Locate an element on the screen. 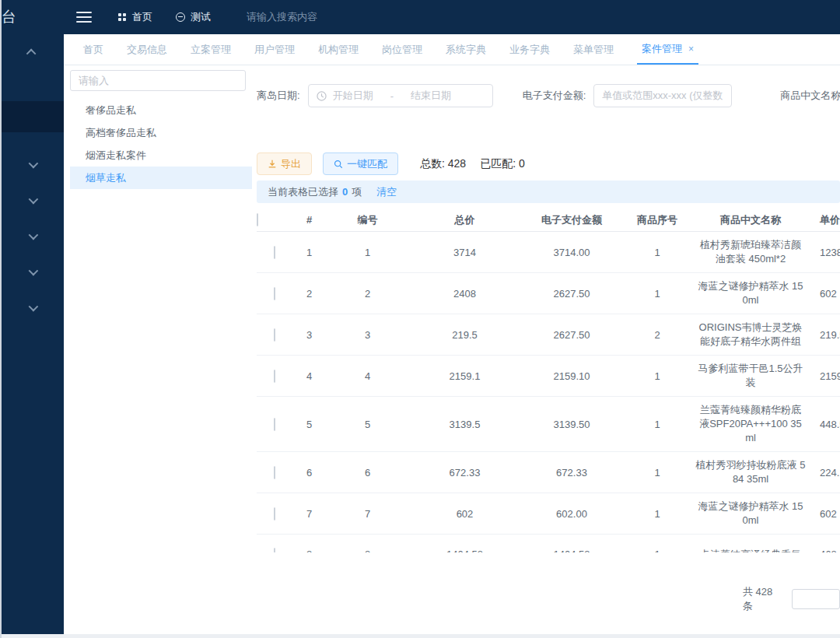 Image resolution: width=840 pixels, height=638 pixels. cell-total: 602 is located at coordinates (465, 514).